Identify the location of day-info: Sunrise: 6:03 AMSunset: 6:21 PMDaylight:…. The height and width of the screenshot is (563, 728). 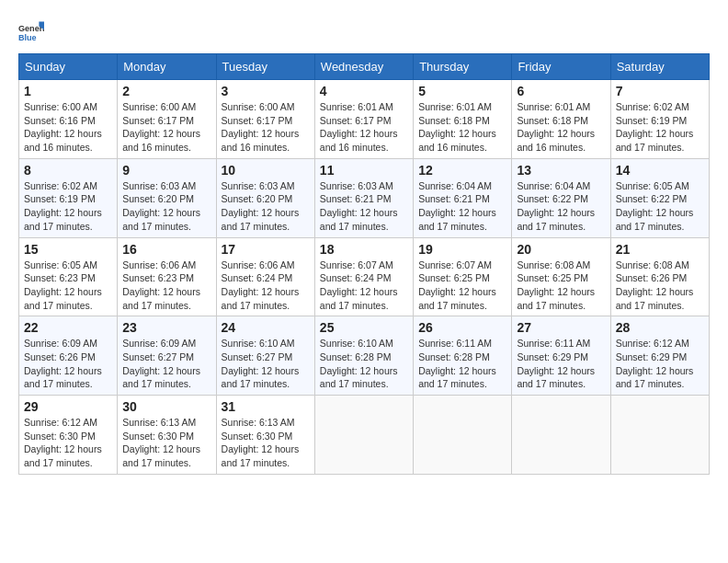
(364, 206).